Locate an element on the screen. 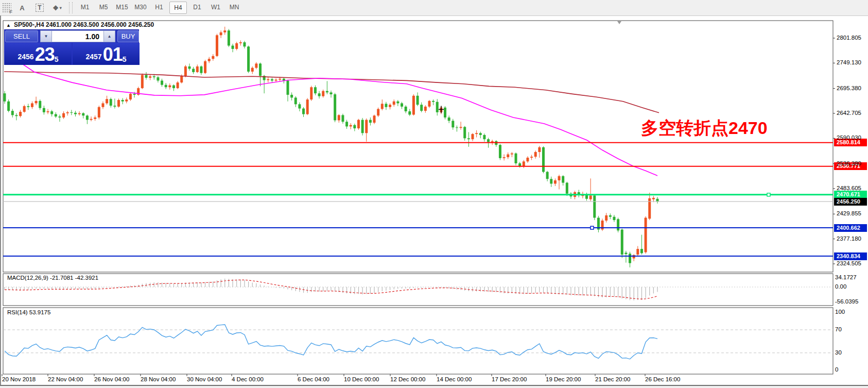  buy-price-box: 2457015 is located at coordinates (106, 54).